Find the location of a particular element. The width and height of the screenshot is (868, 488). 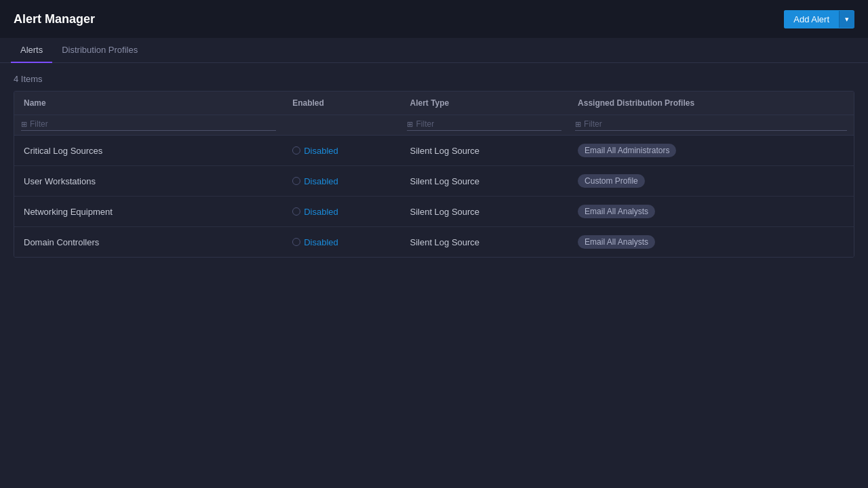

cell-alert-type-1: Silent Log Source is located at coordinates (484, 182).